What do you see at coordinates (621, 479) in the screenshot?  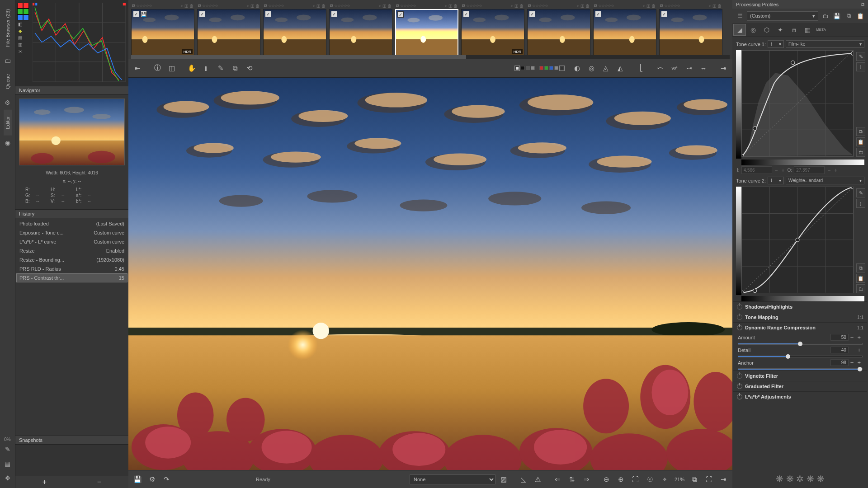 I see `zoom-in-icon: ⊕` at bounding box center [621, 479].